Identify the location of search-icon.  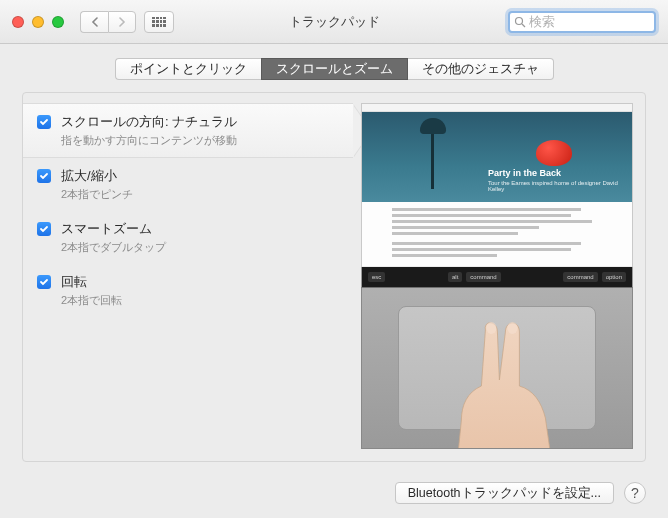
(520, 22).